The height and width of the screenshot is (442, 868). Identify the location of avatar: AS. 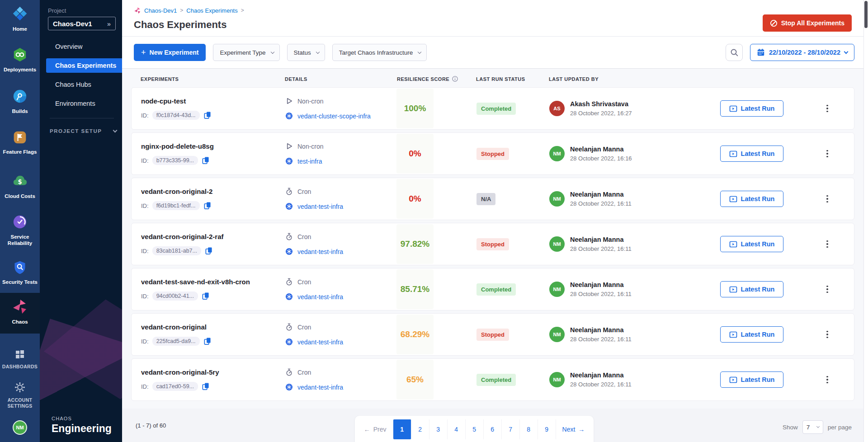
(557, 108).